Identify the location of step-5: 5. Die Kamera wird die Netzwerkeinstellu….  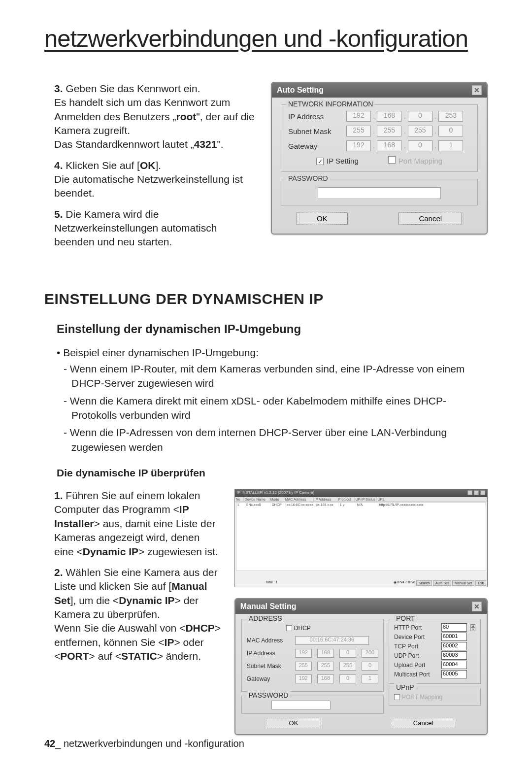
(157, 229).